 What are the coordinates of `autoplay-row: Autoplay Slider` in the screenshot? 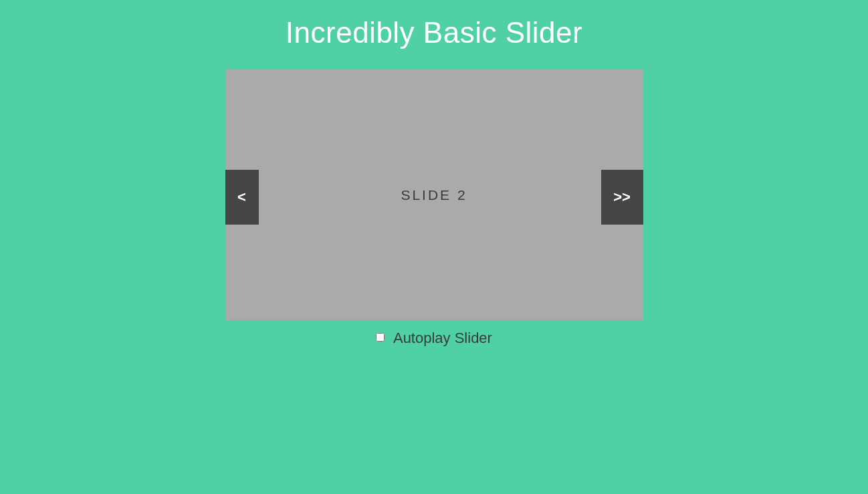 It's located at (435, 338).